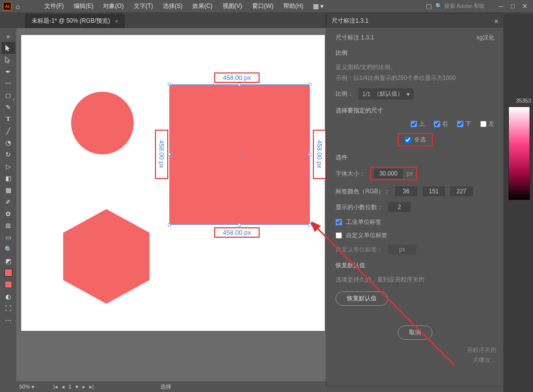 The width and height of the screenshot is (533, 392). Describe the element at coordinates (8, 107) in the screenshot. I see `paintbrush-tool: ✎` at that location.